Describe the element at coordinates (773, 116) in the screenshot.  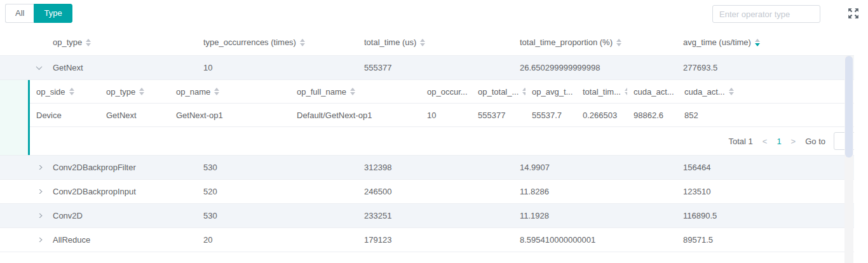
I see `cell-cuda-activity-2: 852` at that location.